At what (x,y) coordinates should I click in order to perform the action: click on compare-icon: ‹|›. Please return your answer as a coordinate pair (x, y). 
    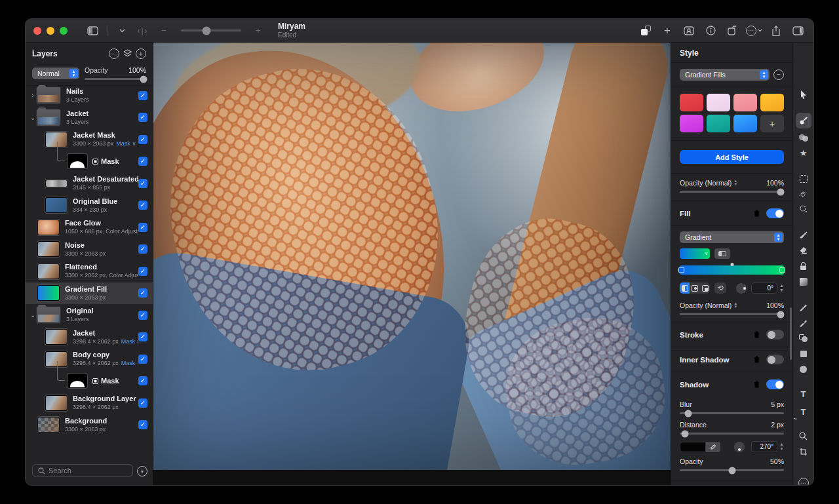
    Looking at the image, I should click on (143, 31).